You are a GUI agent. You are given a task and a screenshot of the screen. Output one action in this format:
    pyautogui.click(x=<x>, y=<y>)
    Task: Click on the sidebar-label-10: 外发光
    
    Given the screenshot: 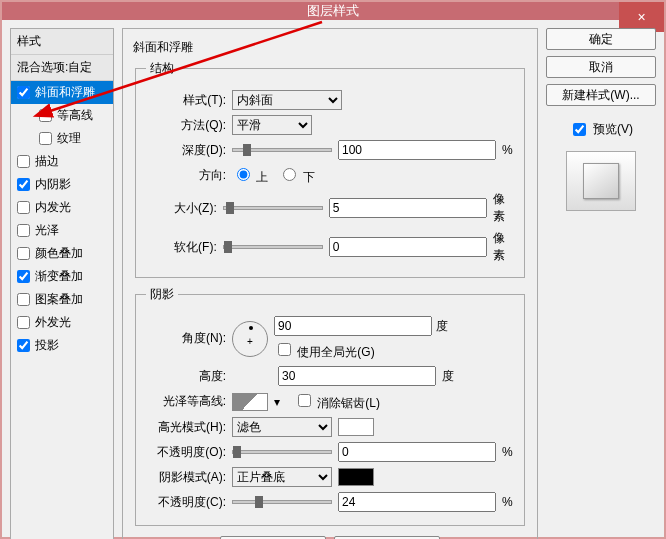 What is the action you would take?
    pyautogui.click(x=53, y=322)
    